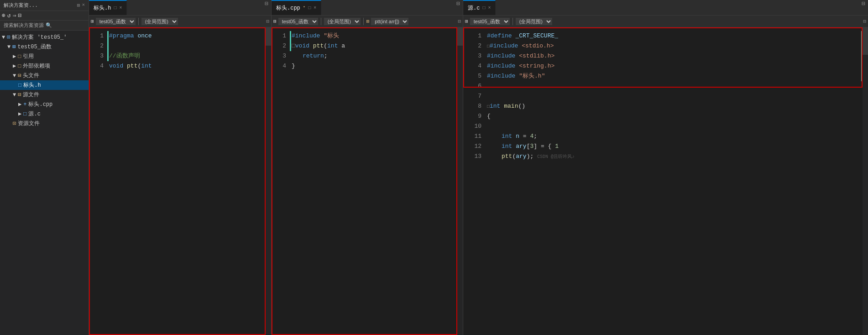 The image size is (868, 335). Describe the element at coordinates (49, 26) in the screenshot. I see `search-icon: 🔍` at that location.